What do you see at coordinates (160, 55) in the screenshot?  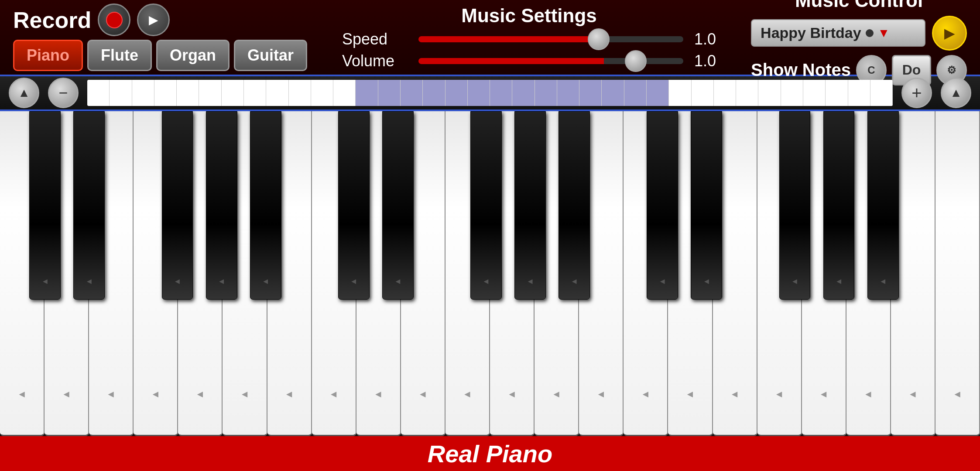 I see `instrument-row: Piano Flute Organ Guitar` at bounding box center [160, 55].